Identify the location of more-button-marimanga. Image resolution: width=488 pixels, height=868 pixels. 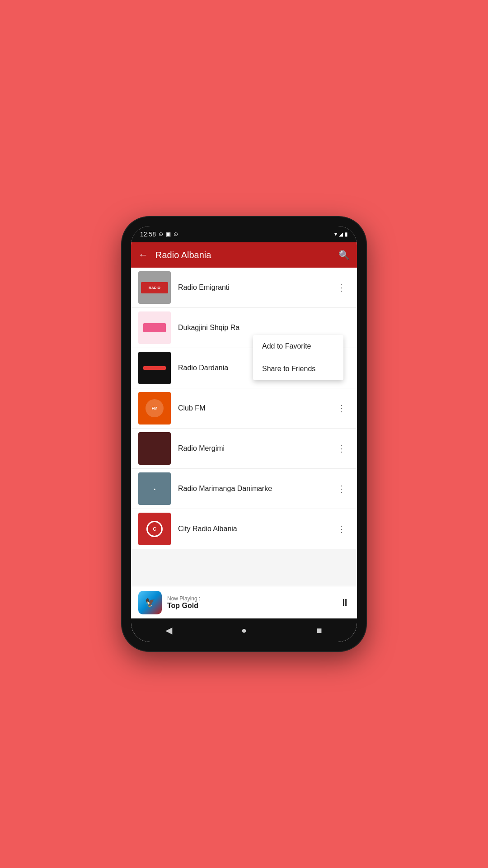
(342, 489).